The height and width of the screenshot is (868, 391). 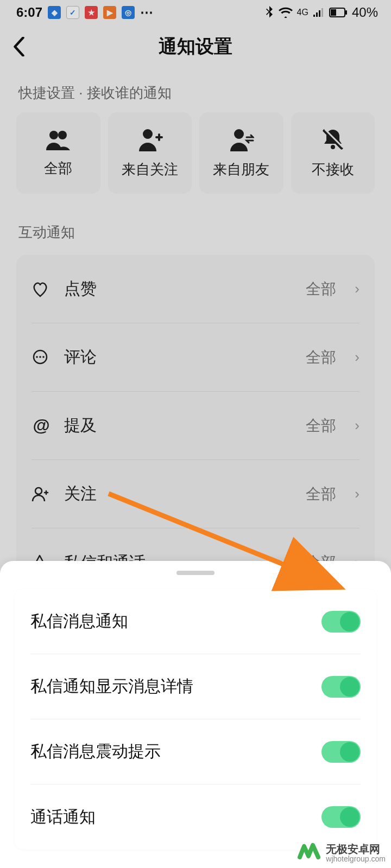 I want to click on battery-icon, so click(x=338, y=12).